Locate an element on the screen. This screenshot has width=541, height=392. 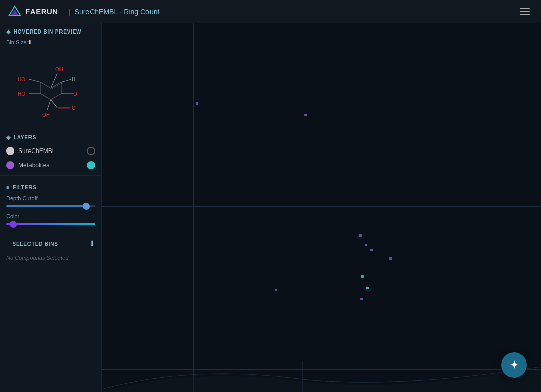
bin-size-row: Bin Size:1 is located at coordinates (51, 43).